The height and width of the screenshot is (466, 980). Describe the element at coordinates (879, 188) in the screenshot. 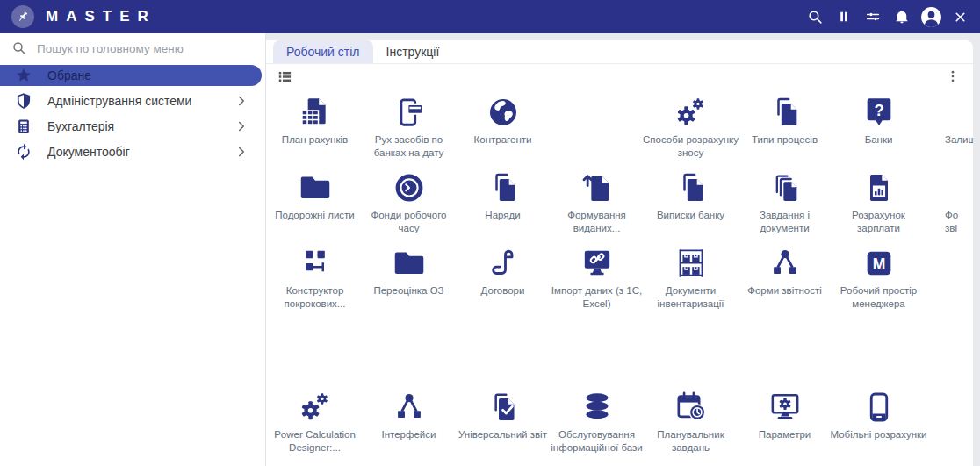

I see `page-chart-icon` at that location.